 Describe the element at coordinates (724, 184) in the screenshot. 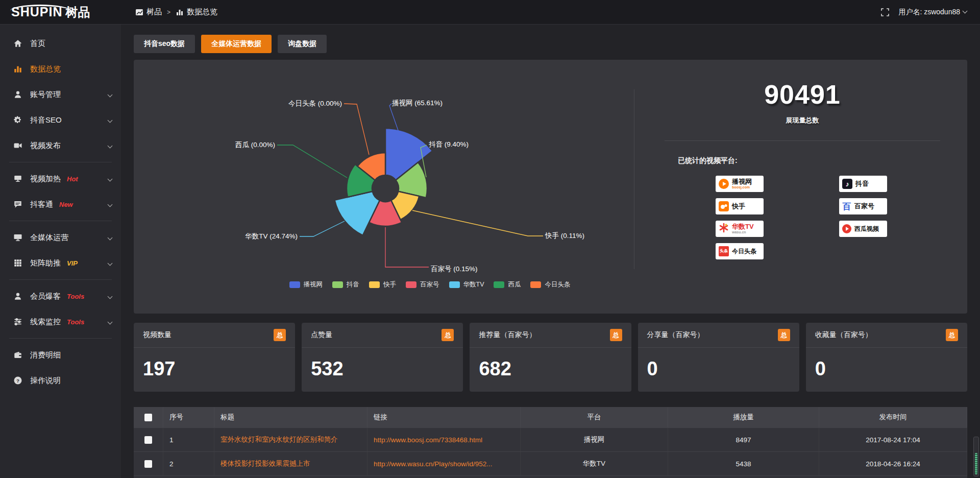

I see `boosj-play-icon` at that location.